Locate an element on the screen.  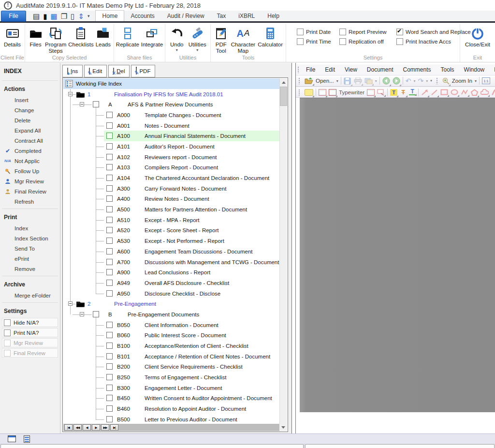
window-view-icon is located at coordinates (12, 439).